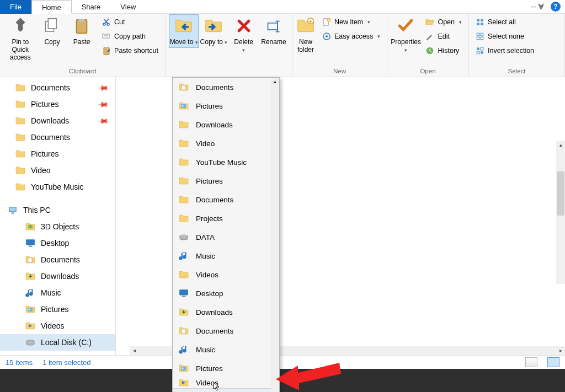 The image size is (565, 392). I want to click on dropdown-item-3: Video, so click(226, 143).